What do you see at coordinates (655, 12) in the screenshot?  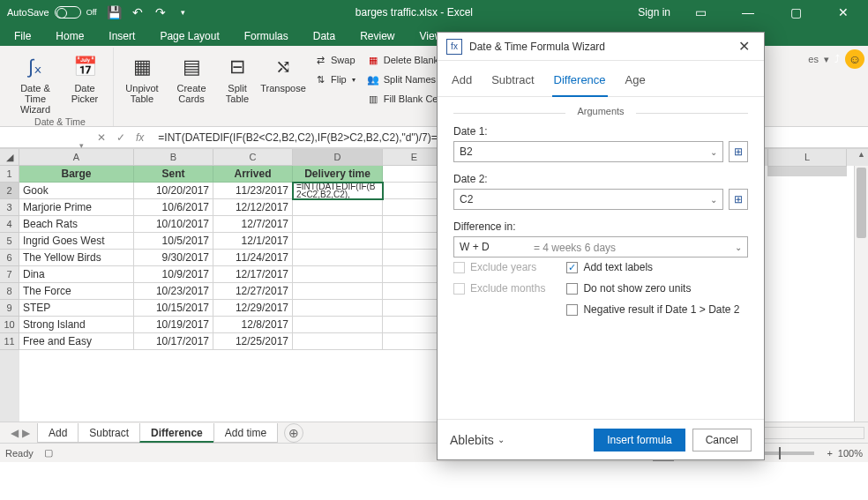 I see `signin-link: Sign in` at bounding box center [655, 12].